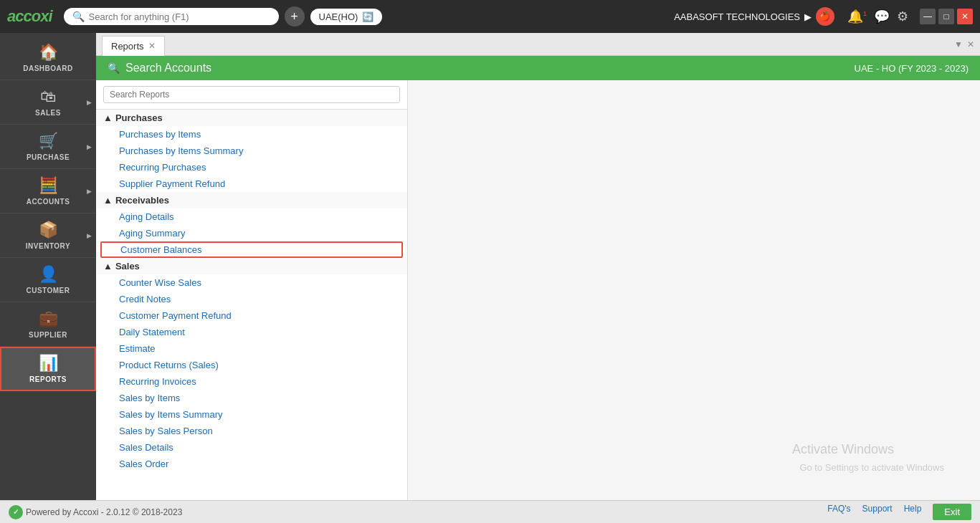  I want to click on footer-links: FAQ's Support Help Exit, so click(899, 512).